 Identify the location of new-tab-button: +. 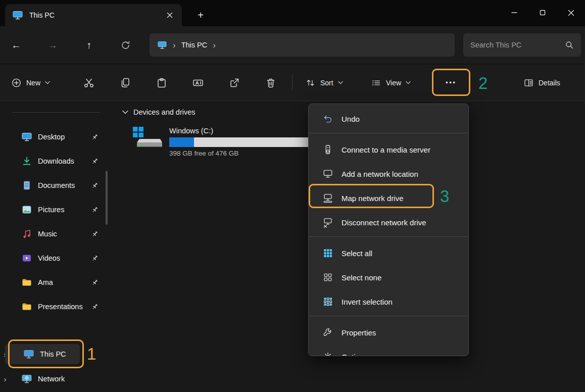
(201, 15).